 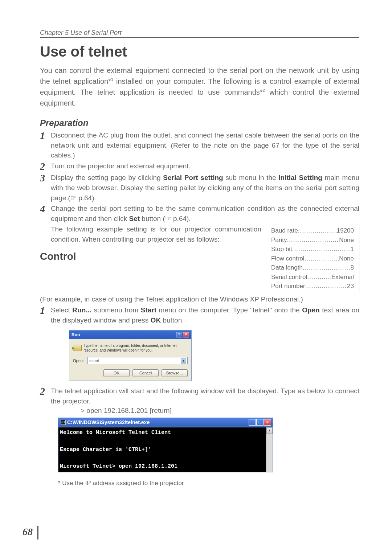 What do you see at coordinates (343, 277) in the screenshot?
I see `settings-value: External` at bounding box center [343, 277].